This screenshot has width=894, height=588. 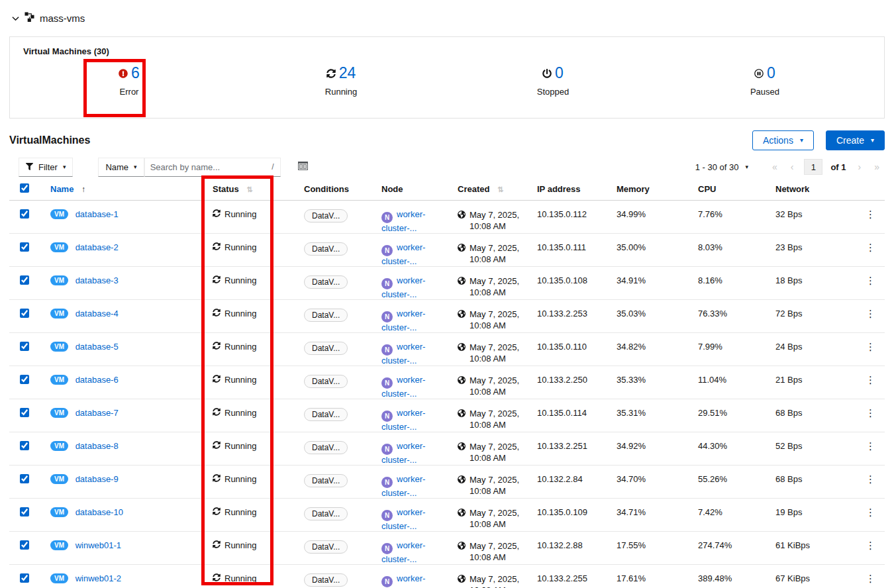 What do you see at coordinates (447, 515) in the screenshot?
I see `table-row: VM database-10 Running DataV... Nworker-…` at bounding box center [447, 515].